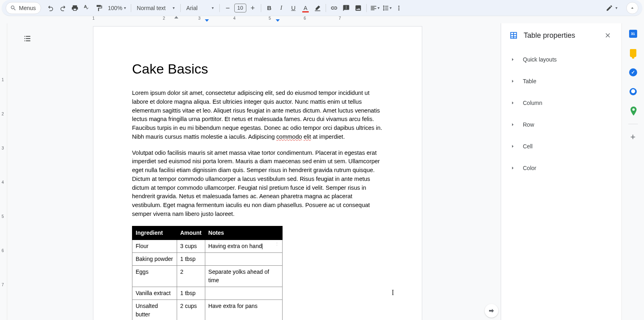  Describe the element at coordinates (200, 8) in the screenshot. I see `font-select: Arial ▾` at that location.